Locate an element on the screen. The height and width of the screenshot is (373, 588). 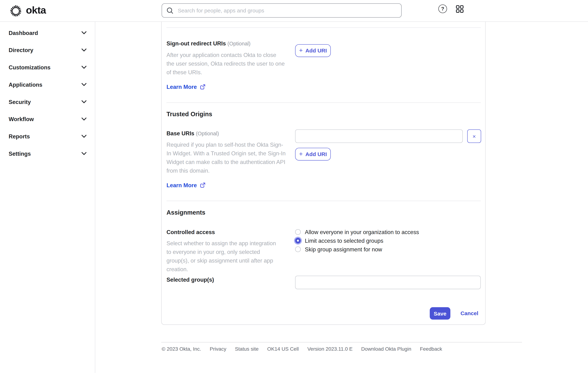
footer-link-feedback: Feedback is located at coordinates (431, 349).